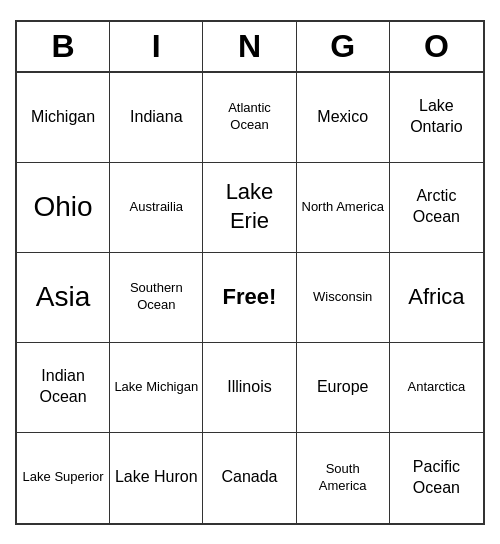  I want to click on bingo-cell: Southern Ocean, so click(156, 298).